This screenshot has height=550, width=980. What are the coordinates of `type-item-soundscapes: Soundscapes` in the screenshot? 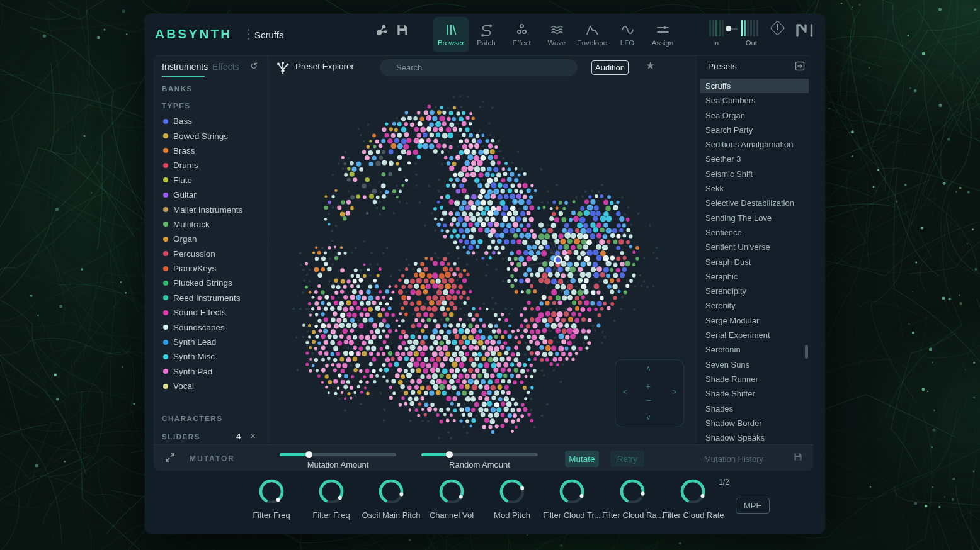 It's located at (211, 327).